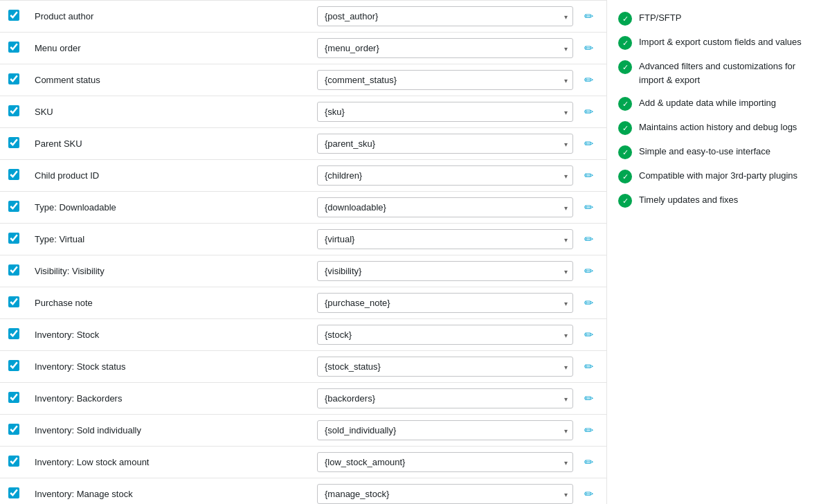  I want to click on field-select: {backorders}, so click(445, 399).